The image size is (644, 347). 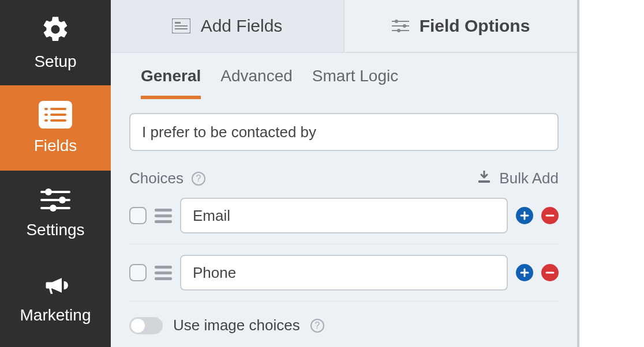 I want to click on subtab-advanced: Advanced, so click(x=256, y=83).